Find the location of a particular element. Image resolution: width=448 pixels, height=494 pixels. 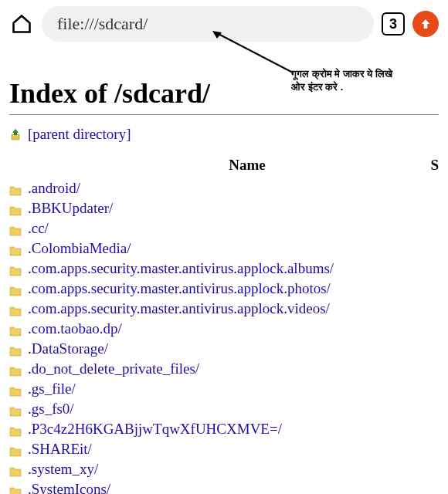

list-item: .do_not_delete_private_files/ is located at coordinates (224, 369).